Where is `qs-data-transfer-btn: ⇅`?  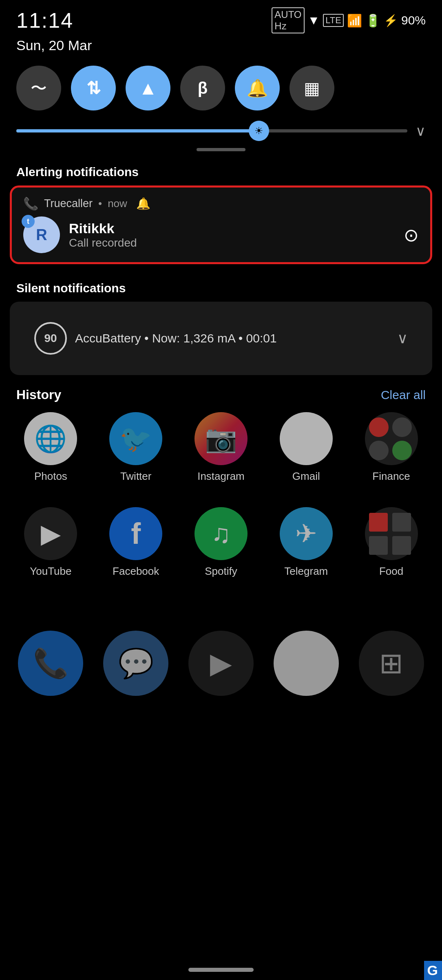
qs-data-transfer-btn: ⇅ is located at coordinates (93, 88).